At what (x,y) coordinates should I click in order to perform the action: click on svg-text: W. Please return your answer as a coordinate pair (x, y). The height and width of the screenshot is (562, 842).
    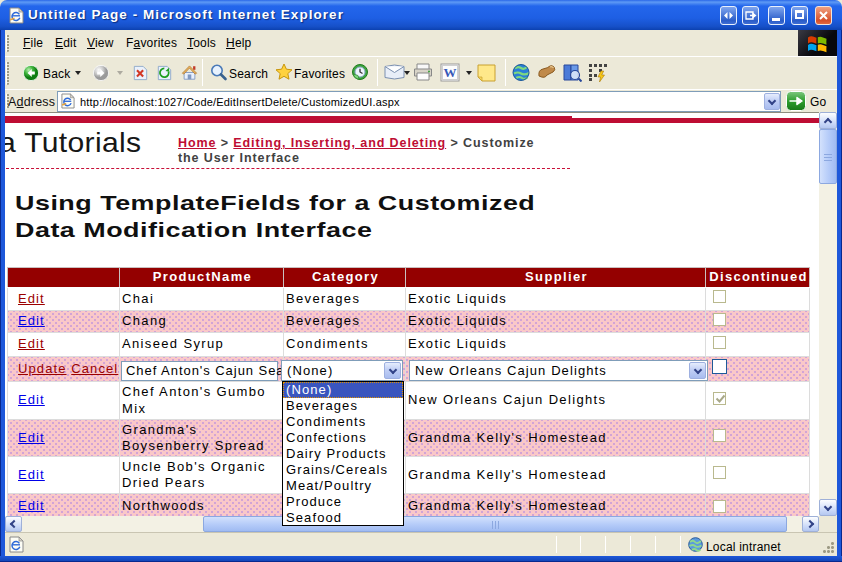
    Looking at the image, I should click on (450, 72).